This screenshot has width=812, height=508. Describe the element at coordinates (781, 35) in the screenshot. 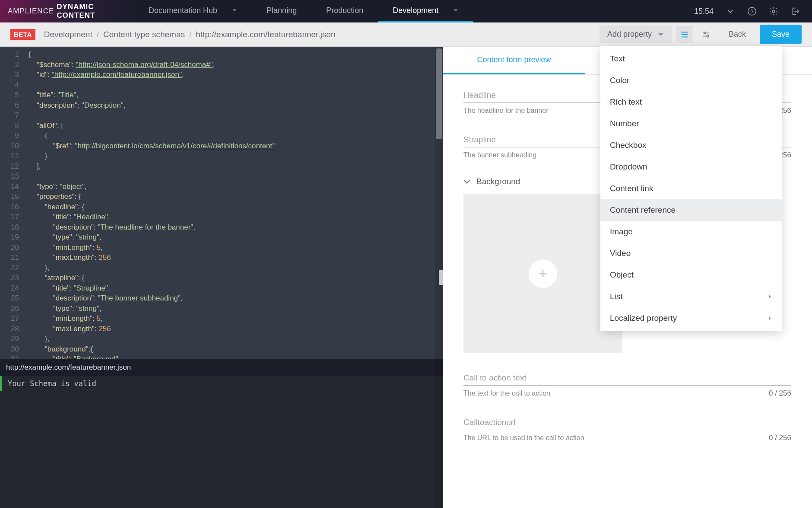

I see `save-button: Save` at that location.